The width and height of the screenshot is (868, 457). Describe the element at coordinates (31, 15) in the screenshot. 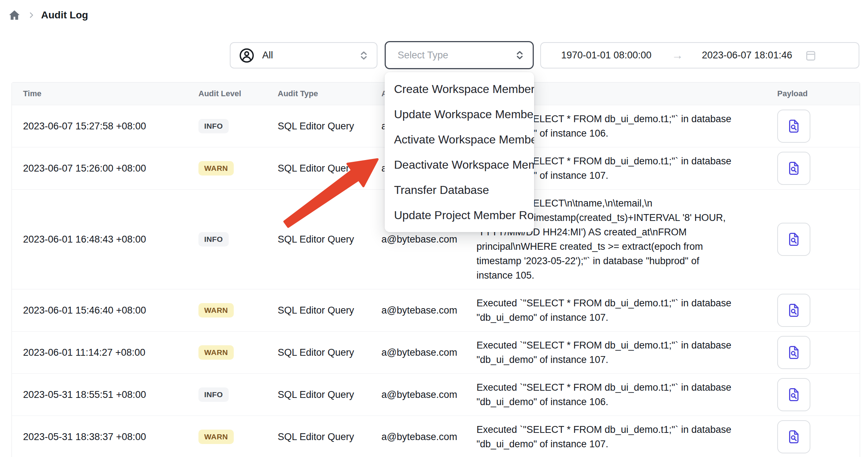

I see `chevron-right-icon` at that location.